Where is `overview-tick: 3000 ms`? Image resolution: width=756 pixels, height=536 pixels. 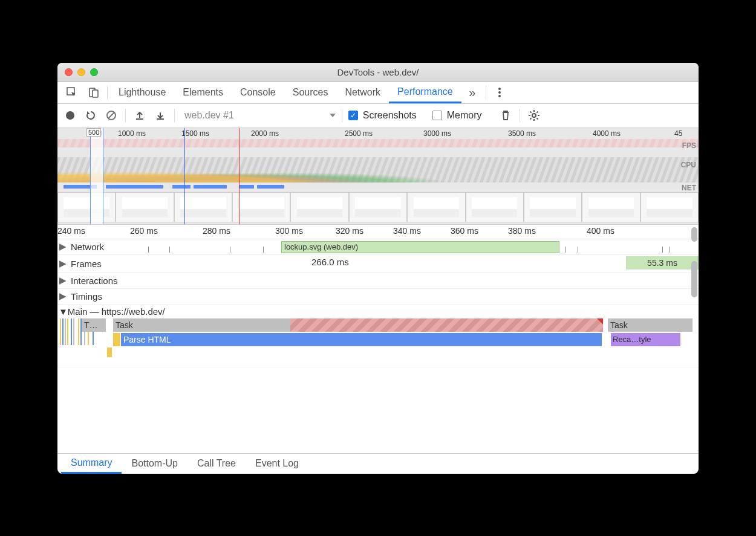
overview-tick: 3000 ms is located at coordinates (437, 134).